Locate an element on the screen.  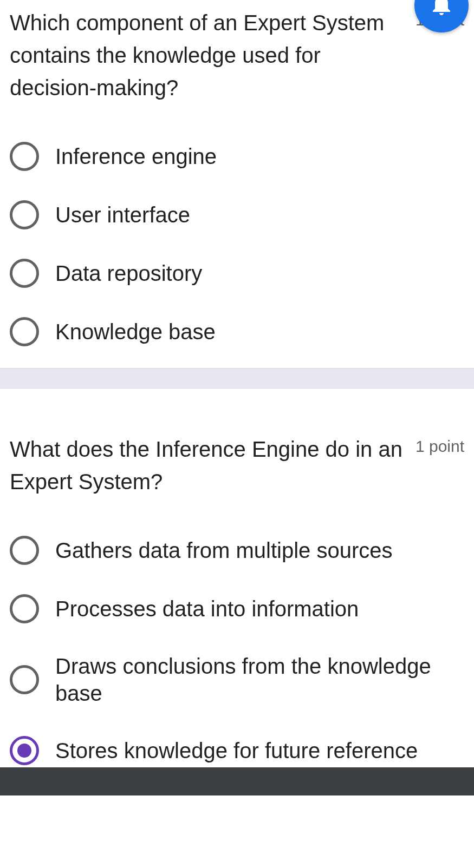
question-header: What does the Inference Engine do in an … is located at coordinates (237, 462).